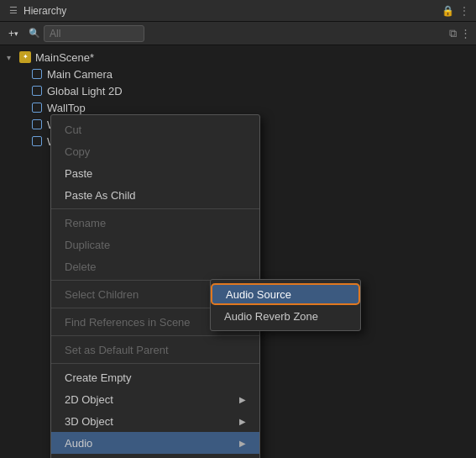 The image size is (476, 458). What do you see at coordinates (285, 294) in the screenshot?
I see `submenu-audio-source: Audio Source` at bounding box center [285, 294].